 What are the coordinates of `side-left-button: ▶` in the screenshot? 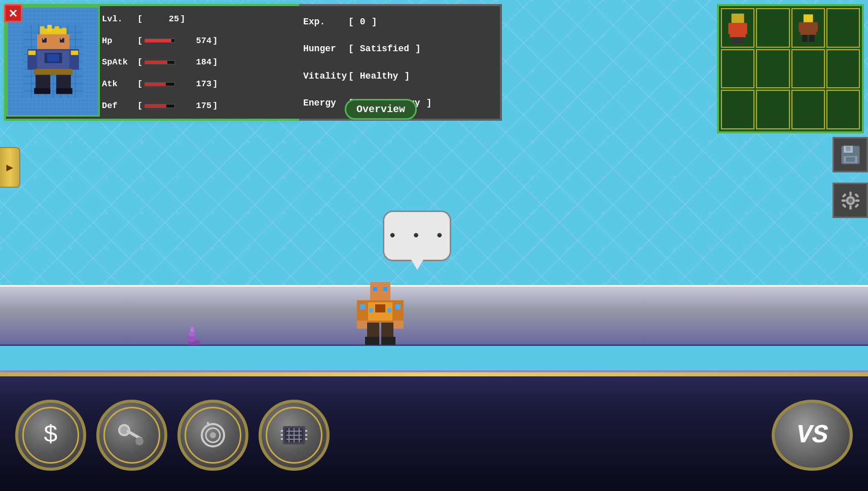 It's located at (10, 167).